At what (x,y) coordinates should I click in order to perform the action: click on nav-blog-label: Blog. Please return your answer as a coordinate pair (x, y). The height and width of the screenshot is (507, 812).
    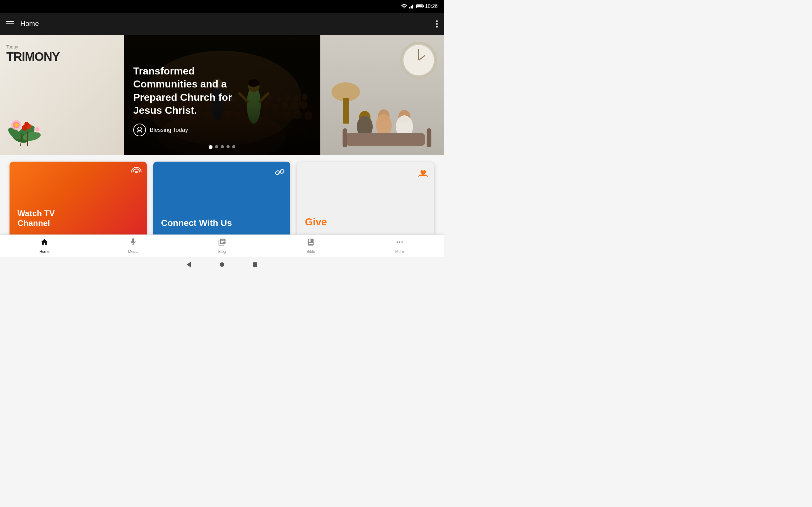
    Looking at the image, I should click on (222, 251).